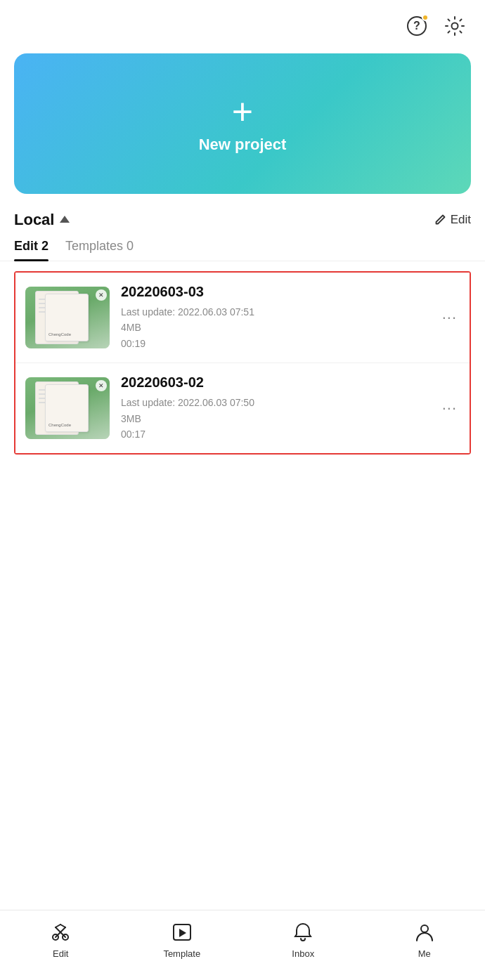 The image size is (485, 980). I want to click on gear-icon, so click(455, 26).